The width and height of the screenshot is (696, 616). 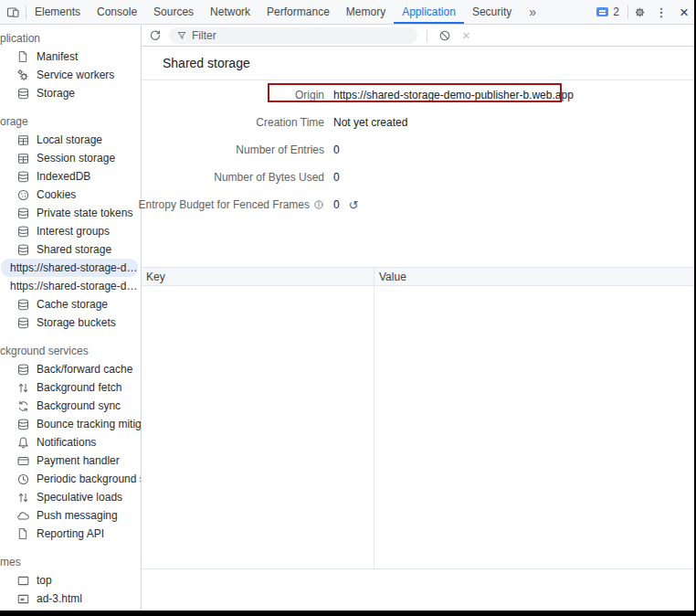 I want to click on sidebar-item-periodic-background-s: Periodic background s…, so click(x=70, y=479).